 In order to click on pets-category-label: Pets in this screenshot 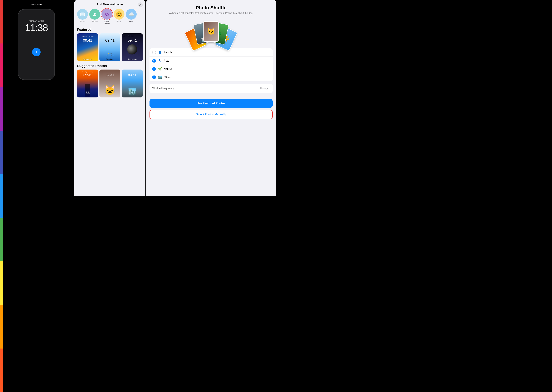, I will do `click(166, 61)`.